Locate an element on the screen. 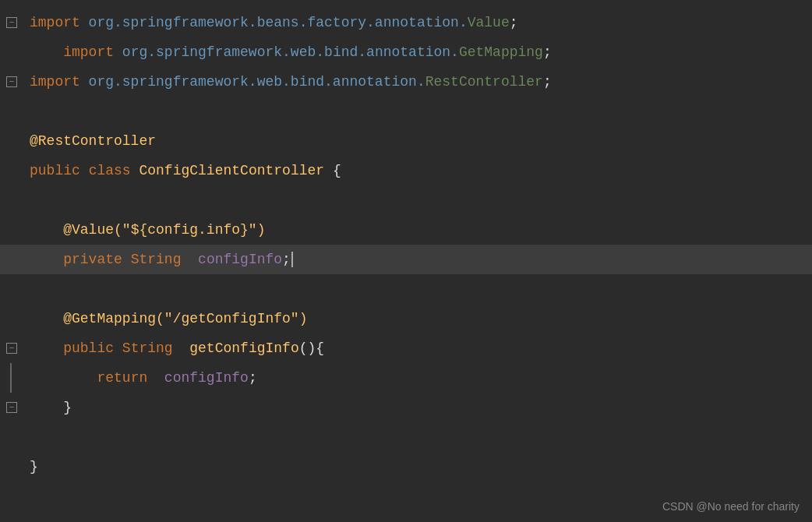 This screenshot has height=522, width=812. keyword-import-1: import is located at coordinates (55, 23).